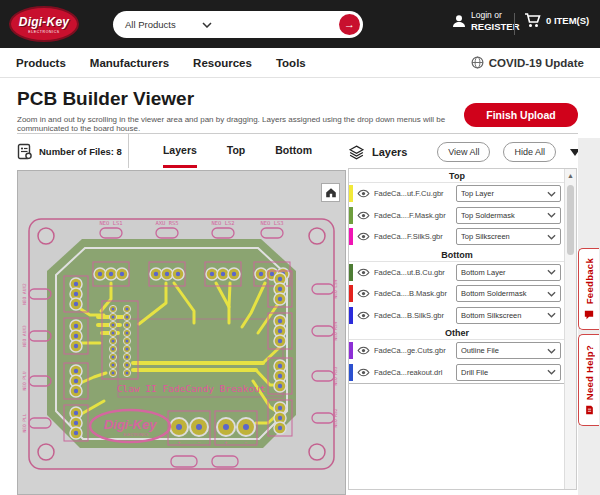  What do you see at coordinates (514, 24) in the screenshot?
I see `header-divider` at bounding box center [514, 24].